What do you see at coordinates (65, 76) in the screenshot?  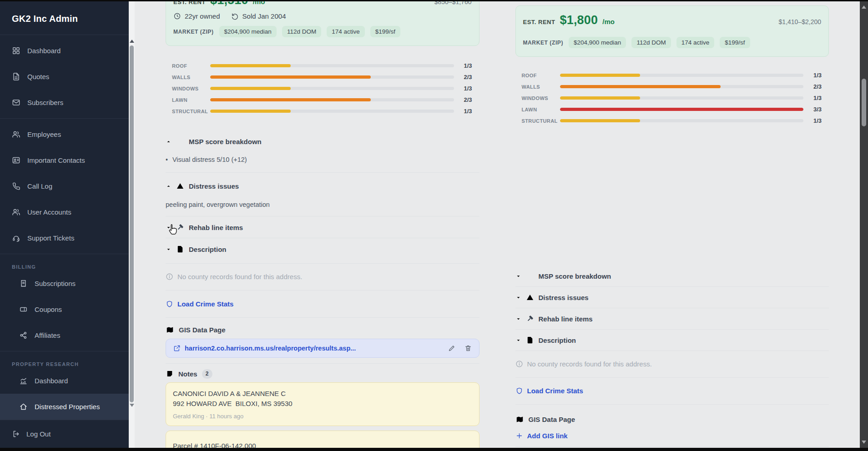 I see `sidebar-item-quotes: Quotes` at bounding box center [65, 76].